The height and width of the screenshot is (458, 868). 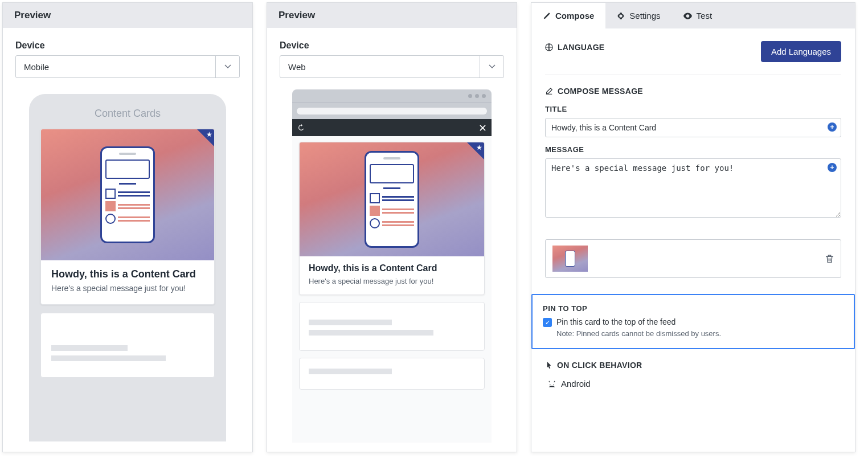 What do you see at coordinates (392, 111) in the screenshot?
I see `browser-toolbar` at bounding box center [392, 111].